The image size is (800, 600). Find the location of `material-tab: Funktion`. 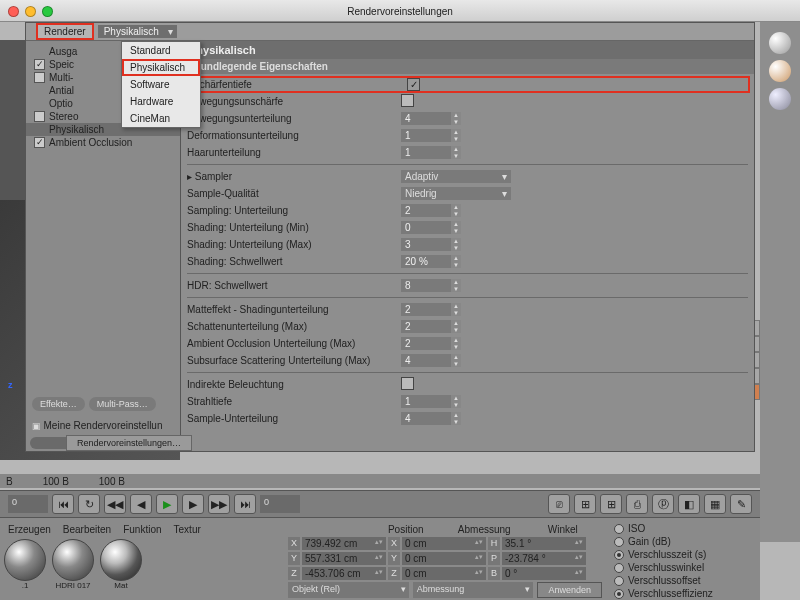

material-tab: Funktion is located at coordinates (142, 530).